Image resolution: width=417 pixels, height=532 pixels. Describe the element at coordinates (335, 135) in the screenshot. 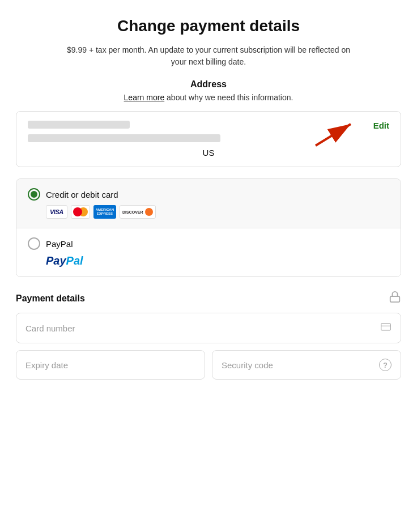

I see `arrow-indicator` at that location.